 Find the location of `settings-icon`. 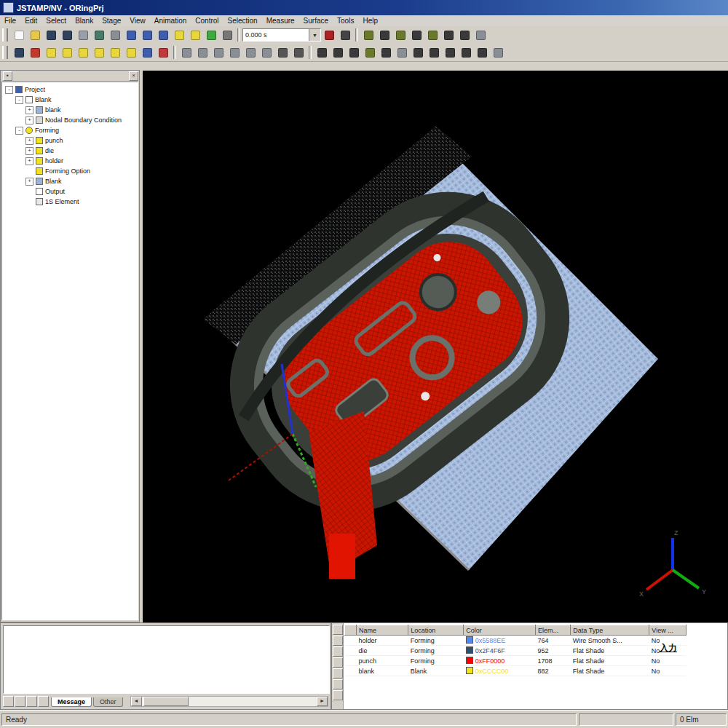

settings-icon is located at coordinates (345, 35).